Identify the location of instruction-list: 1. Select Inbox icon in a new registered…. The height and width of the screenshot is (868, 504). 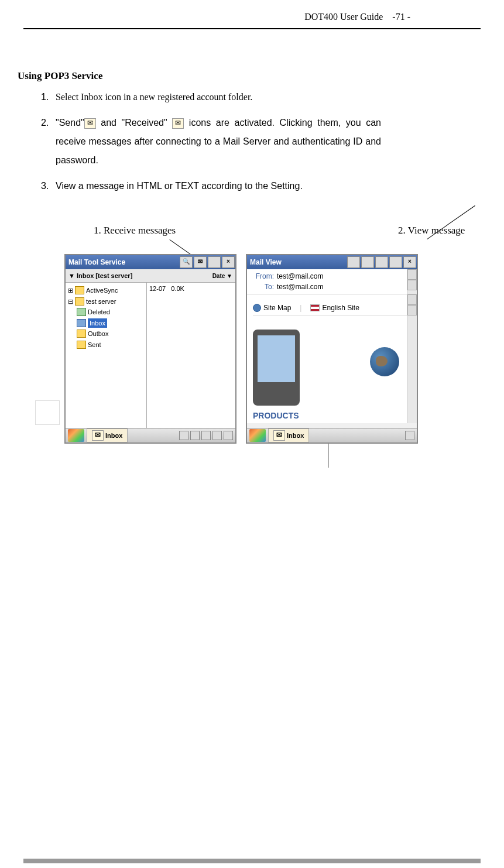
(261, 142).